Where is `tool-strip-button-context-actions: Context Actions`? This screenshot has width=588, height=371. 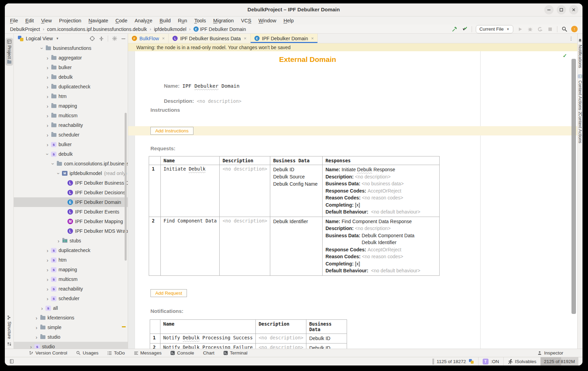
tool-strip-button-context-actions: Context Actions is located at coordinates (580, 129).